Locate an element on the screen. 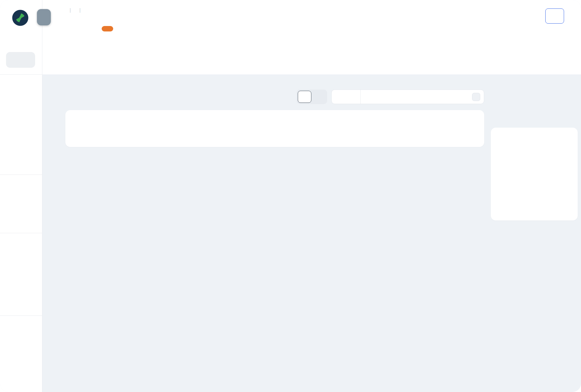  search-icon is located at coordinates (369, 97).